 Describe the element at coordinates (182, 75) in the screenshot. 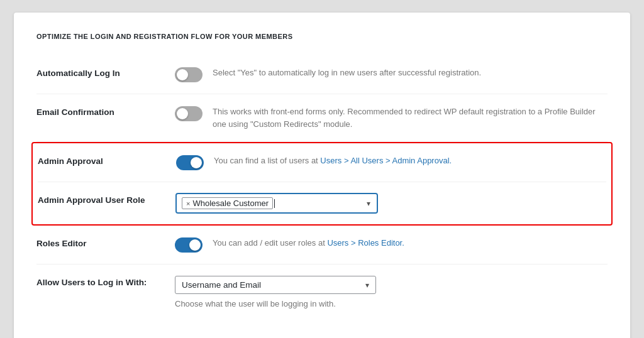

I see `auto-login-thumb` at that location.